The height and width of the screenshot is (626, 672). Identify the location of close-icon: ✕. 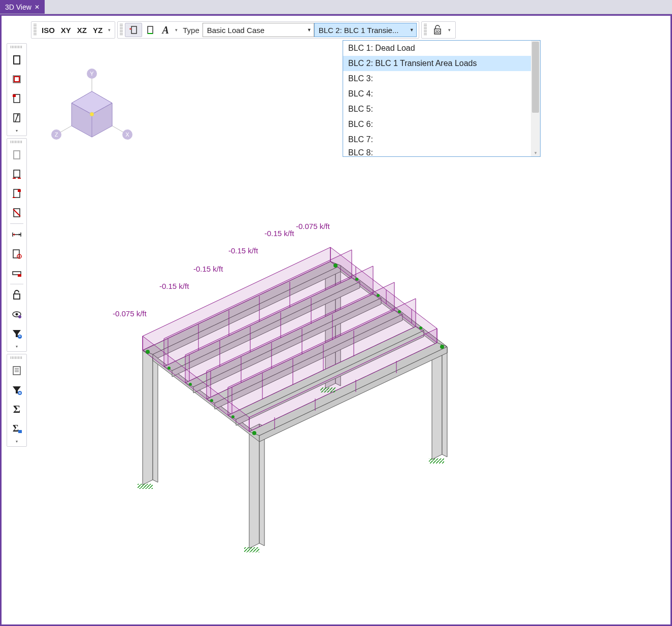
(37, 7).